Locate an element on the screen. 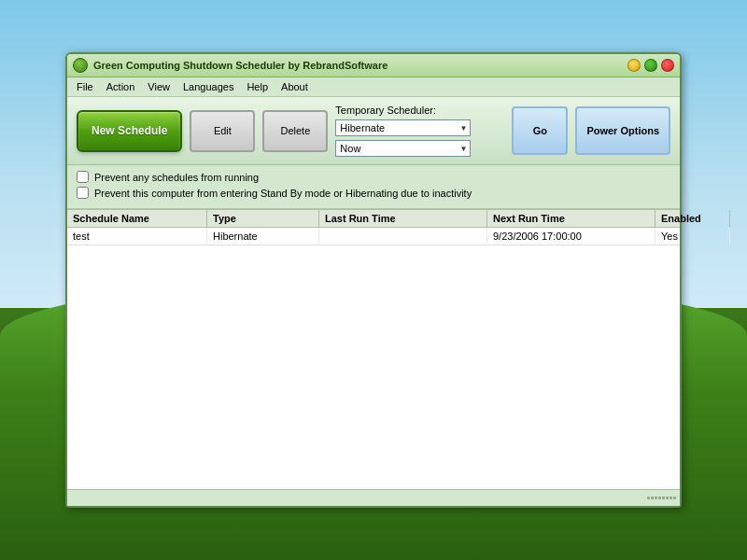 The height and width of the screenshot is (560, 747). menu-languages: Languages is located at coordinates (208, 87).